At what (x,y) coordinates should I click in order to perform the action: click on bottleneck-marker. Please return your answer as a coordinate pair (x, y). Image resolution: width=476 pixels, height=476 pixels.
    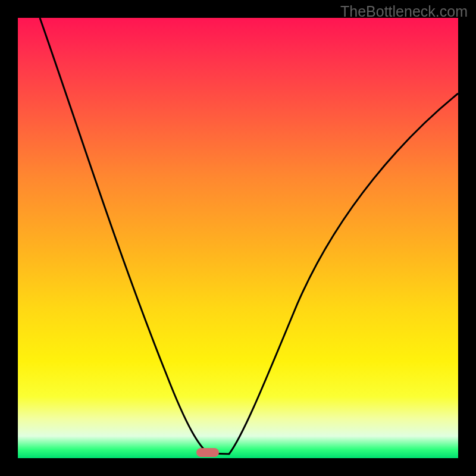
    Looking at the image, I should click on (208, 452).